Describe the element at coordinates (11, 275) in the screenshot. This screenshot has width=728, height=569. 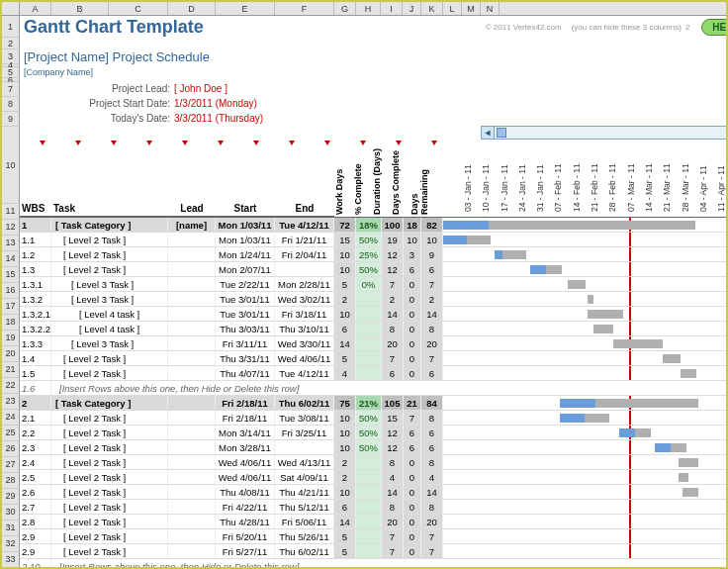
I see `row-num-15: 15` at that location.